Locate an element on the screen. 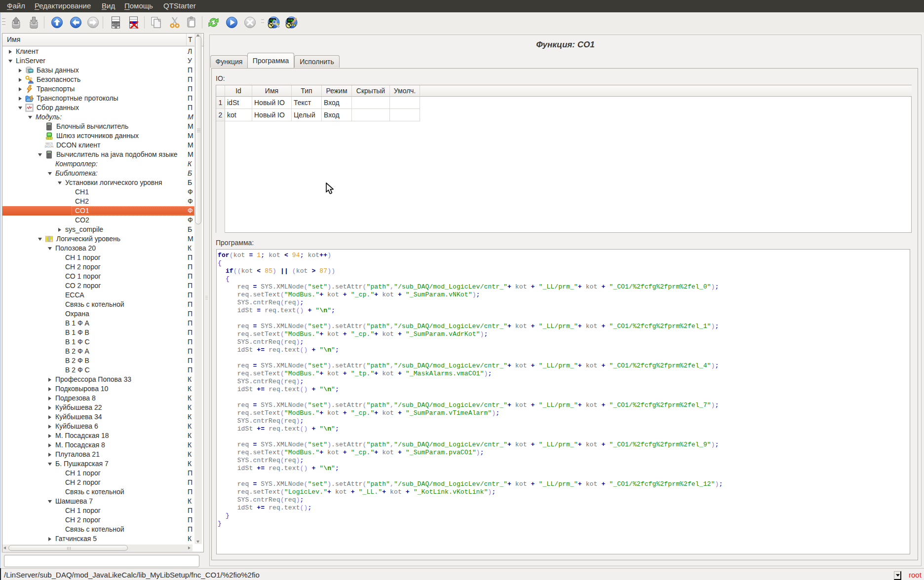  svg-text: DCON is located at coordinates (49, 146).